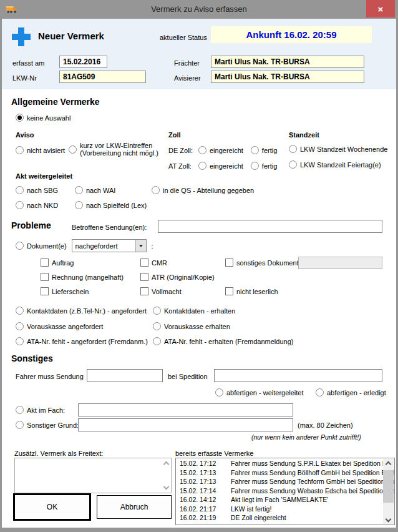 The width and height of the screenshot is (398, 532). What do you see at coordinates (31, 225) in the screenshot?
I see `section-probleme: Probleme` at bounding box center [31, 225].